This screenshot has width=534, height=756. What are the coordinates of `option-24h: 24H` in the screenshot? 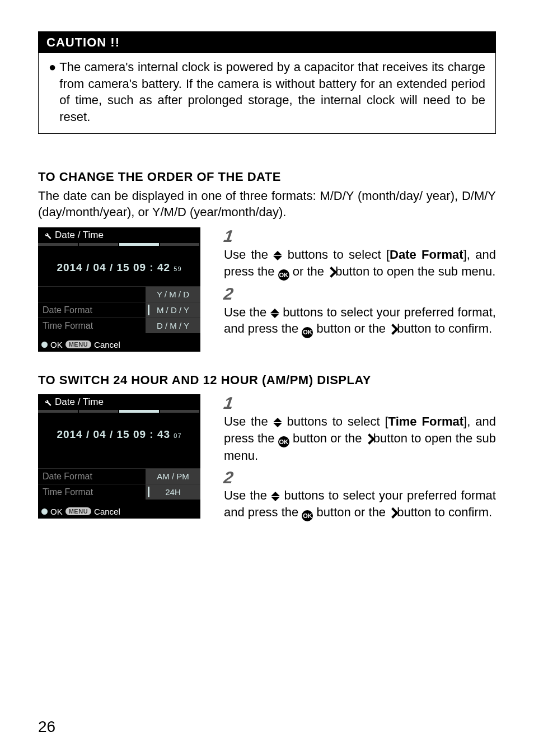 It's located at (173, 492).